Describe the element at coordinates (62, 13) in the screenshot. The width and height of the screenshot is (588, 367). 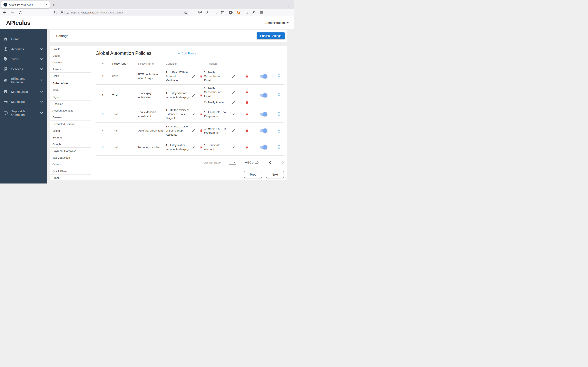
I see `lock-icon` at that location.